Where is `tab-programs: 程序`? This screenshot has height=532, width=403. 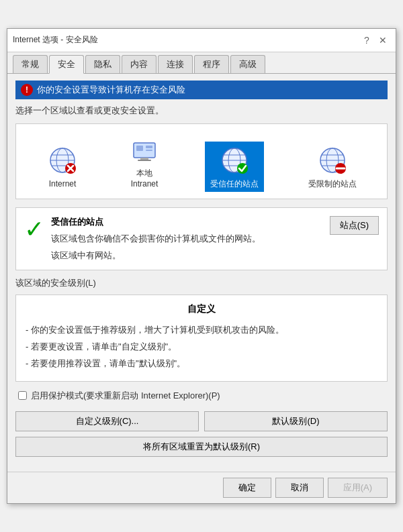 tab-programs: 程序 is located at coordinates (212, 64).